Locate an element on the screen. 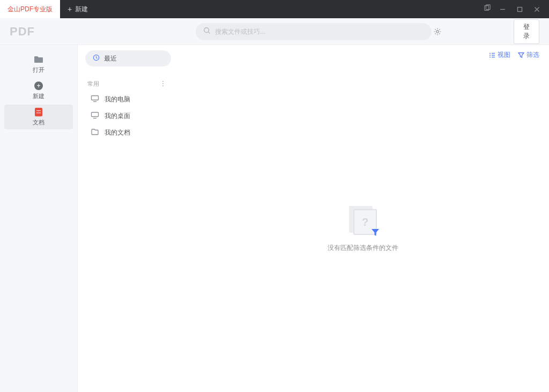  window-controls is located at coordinates (516, 9).